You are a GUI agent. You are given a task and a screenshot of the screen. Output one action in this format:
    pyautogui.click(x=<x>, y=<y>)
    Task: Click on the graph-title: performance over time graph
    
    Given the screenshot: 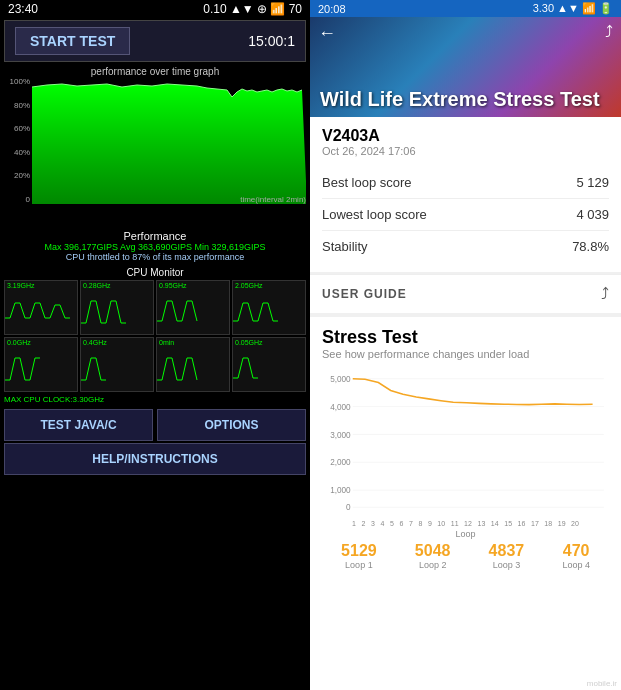 What is the action you would take?
    pyautogui.click(x=155, y=72)
    